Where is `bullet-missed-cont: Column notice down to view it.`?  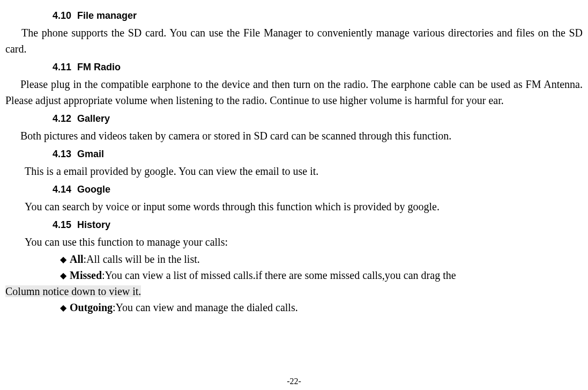 bullet-missed-cont: Column notice down to view it. is located at coordinates (294, 291).